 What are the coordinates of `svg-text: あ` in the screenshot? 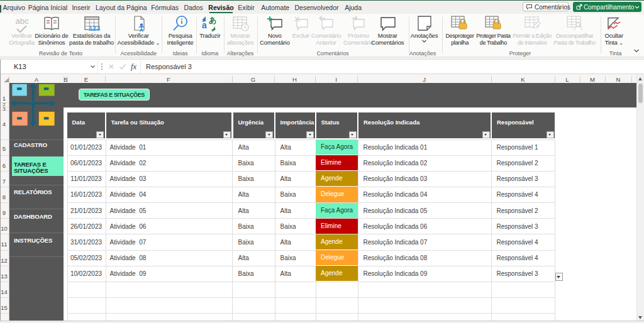 It's located at (213, 20).